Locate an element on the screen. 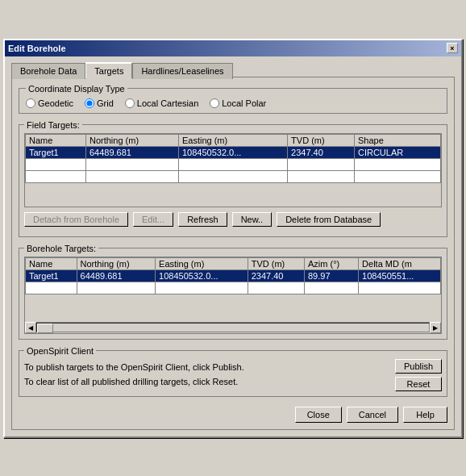 The height and width of the screenshot is (476, 466). scroll-left-arrow: ◀ is located at coordinates (31, 328).